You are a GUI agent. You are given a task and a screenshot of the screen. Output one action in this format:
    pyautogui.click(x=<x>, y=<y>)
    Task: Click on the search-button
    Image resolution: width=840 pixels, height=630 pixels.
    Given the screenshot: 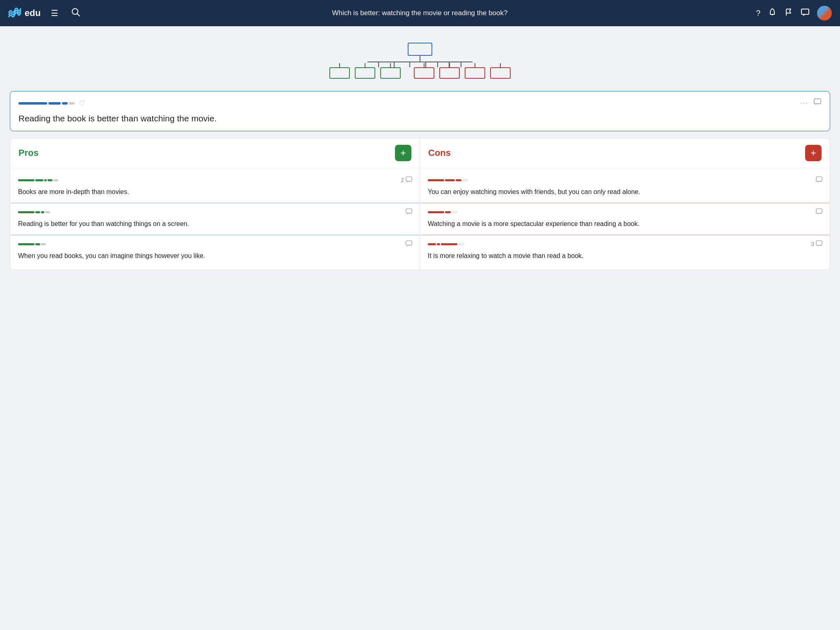 What is the action you would take?
    pyautogui.click(x=76, y=13)
    